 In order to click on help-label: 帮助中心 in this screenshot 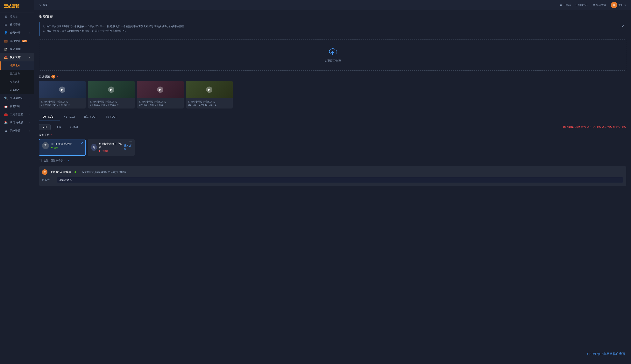, I will do `click(583, 5)`.